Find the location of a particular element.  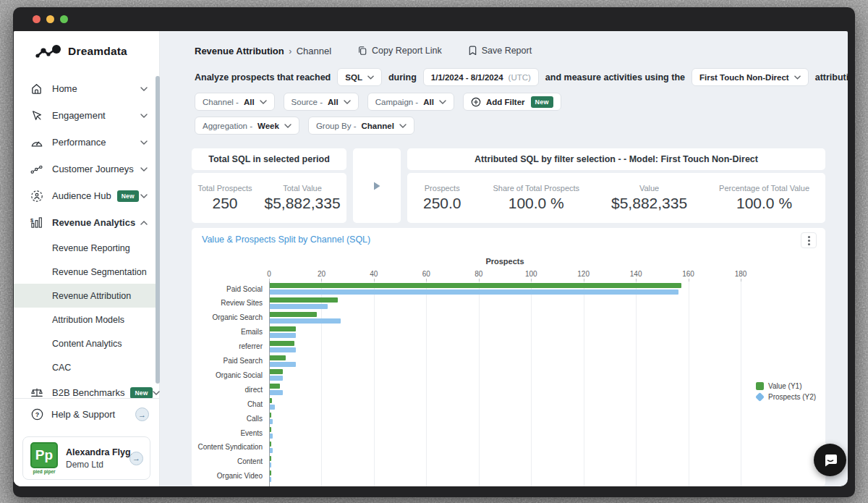

sidebar-subitem-revenue-attribution: Revenue Attribution is located at coordinates (87, 295).